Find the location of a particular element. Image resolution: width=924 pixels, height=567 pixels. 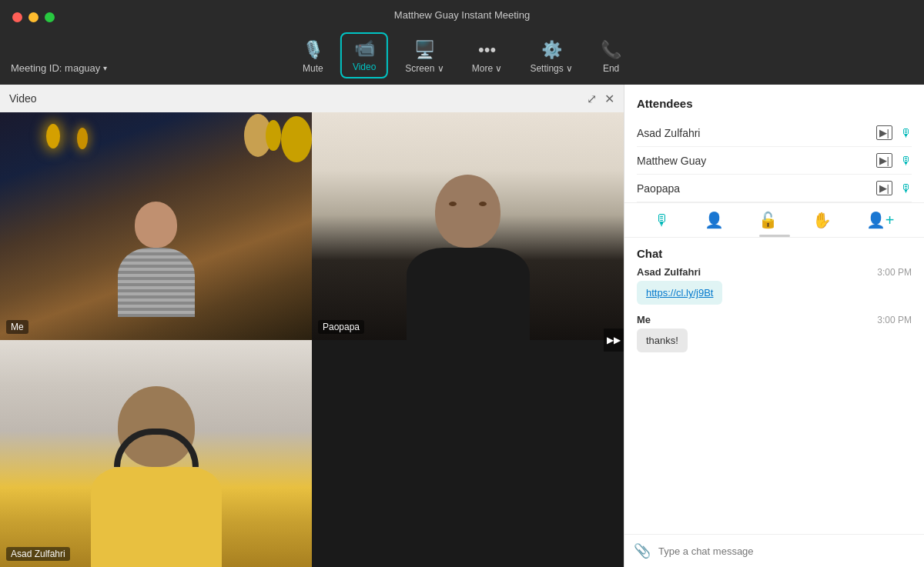

chat-time-1: 3:00 PM is located at coordinates (895, 272).